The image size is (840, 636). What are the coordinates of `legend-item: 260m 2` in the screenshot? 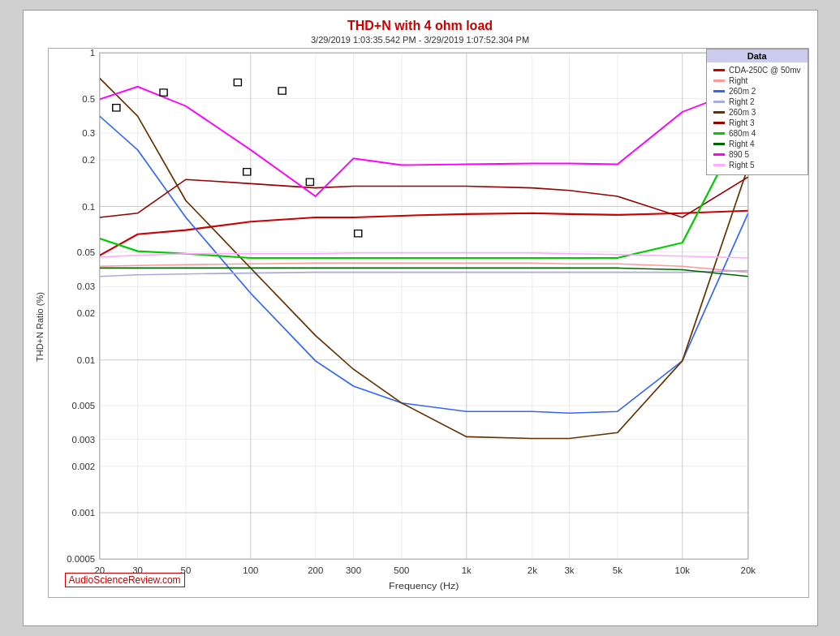 It's located at (757, 91).